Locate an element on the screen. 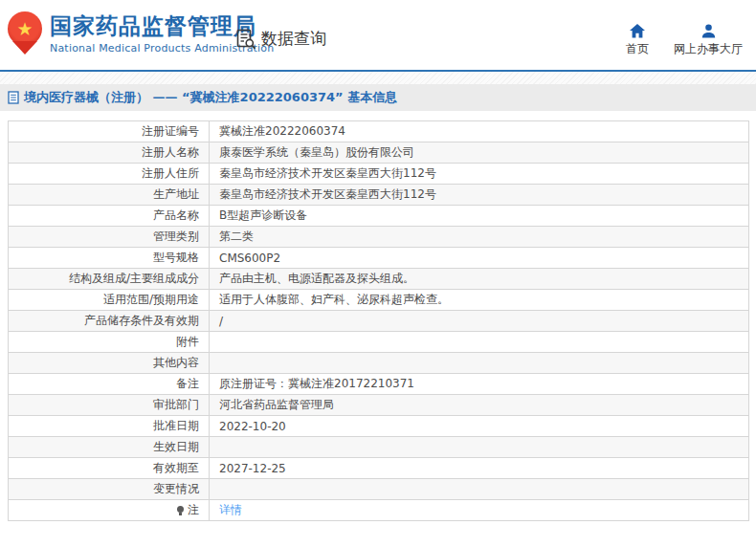  nav-online-hall-label: 网上办事大厅 is located at coordinates (708, 50).